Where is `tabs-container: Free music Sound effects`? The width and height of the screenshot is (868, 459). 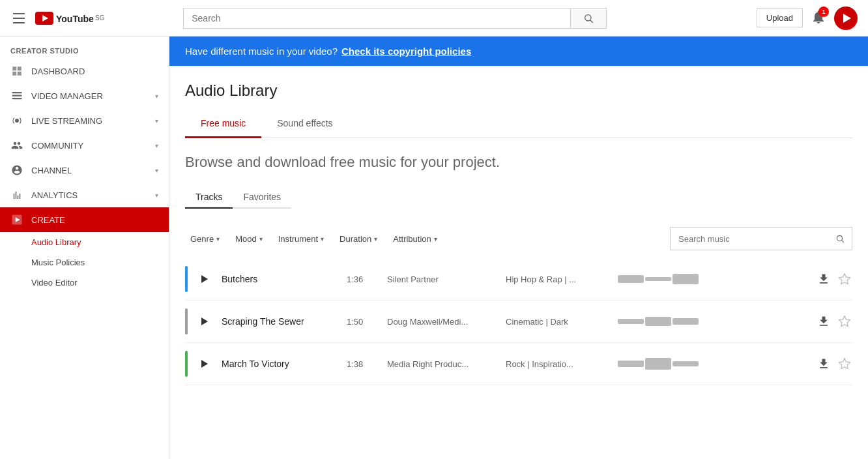 tabs-container: Free music Sound effects is located at coordinates (519, 124).